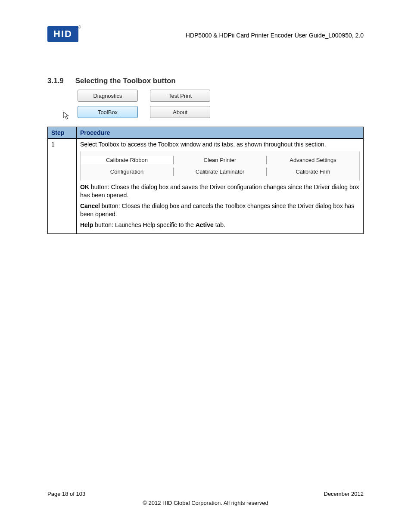 This screenshot has width=411, height=532. What do you see at coordinates (144, 225) in the screenshot?
I see `help-text: button: Launches Help specific to the` at bounding box center [144, 225].